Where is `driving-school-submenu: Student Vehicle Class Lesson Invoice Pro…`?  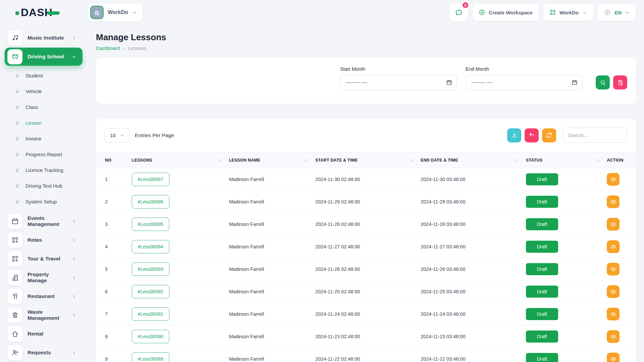
driving-school-submenu: Student Vehicle Class Lesson Invoice Pro… is located at coordinates (43, 139).